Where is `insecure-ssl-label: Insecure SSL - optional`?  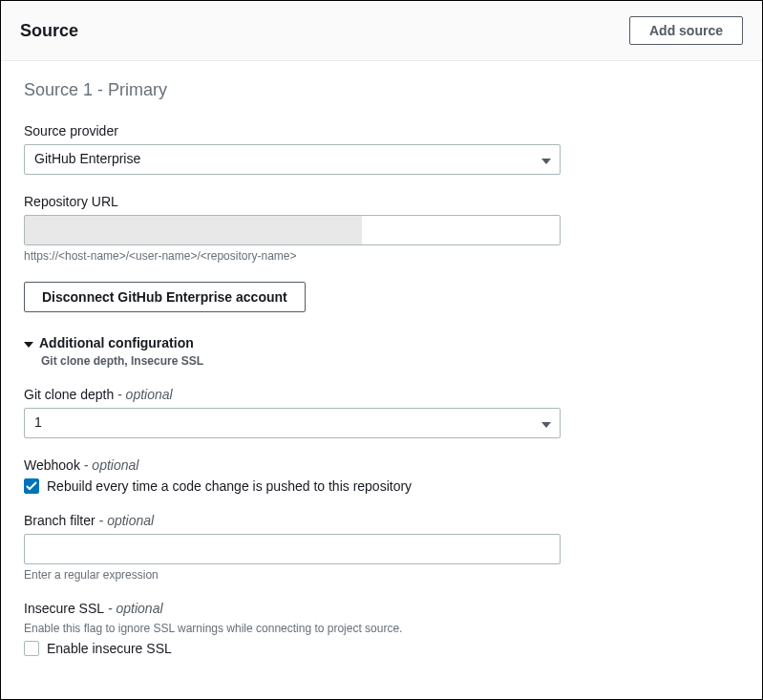
insecure-ssl-label: Insecure SSL - optional is located at coordinates (382, 608).